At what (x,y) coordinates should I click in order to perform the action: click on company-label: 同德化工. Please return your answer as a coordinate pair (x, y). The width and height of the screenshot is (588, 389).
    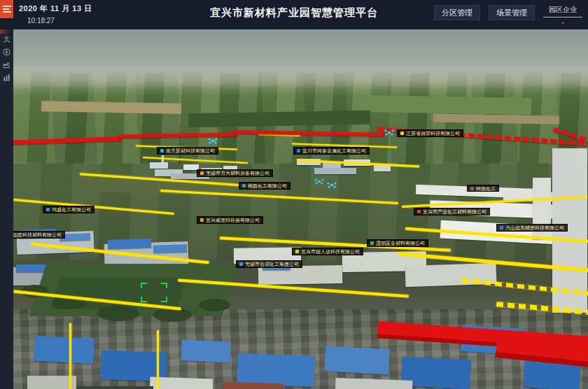
    Looking at the image, I should click on (483, 188).